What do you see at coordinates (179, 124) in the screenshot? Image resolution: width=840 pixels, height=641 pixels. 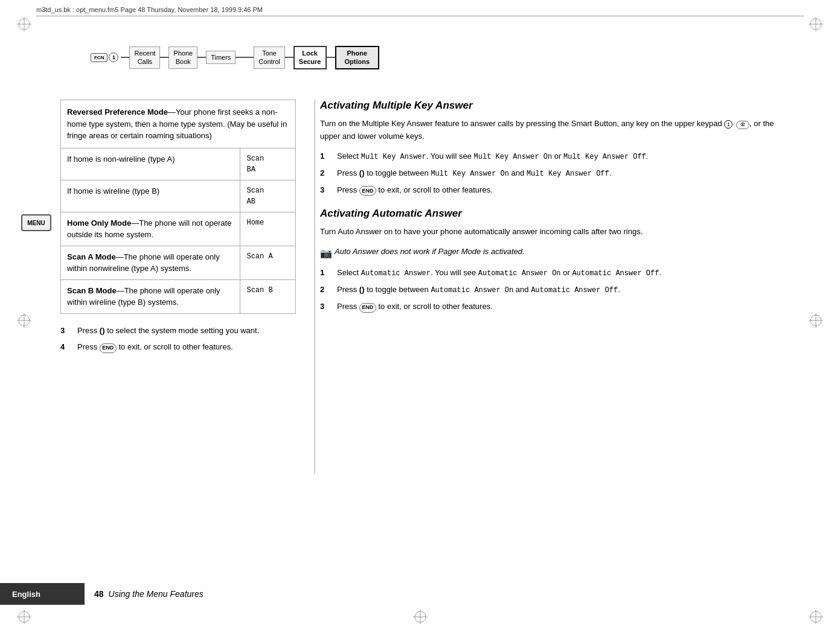 I see `table-row: Reversed Preference Mode—Your phone firs…` at bounding box center [179, 124].